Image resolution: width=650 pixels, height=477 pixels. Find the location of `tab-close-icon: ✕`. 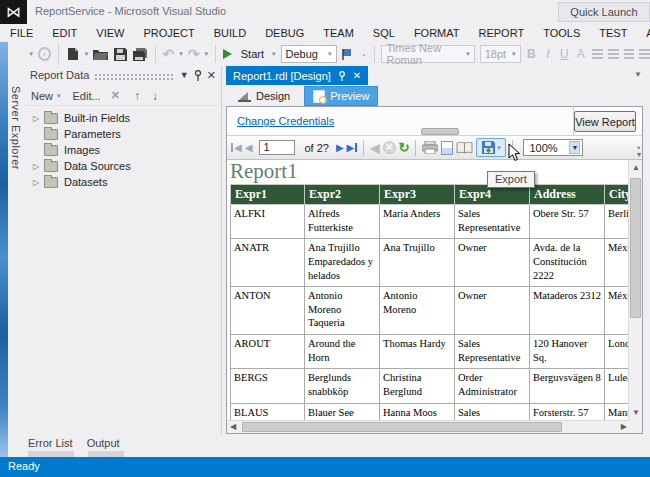

tab-close-icon: ✕ is located at coordinates (357, 76).